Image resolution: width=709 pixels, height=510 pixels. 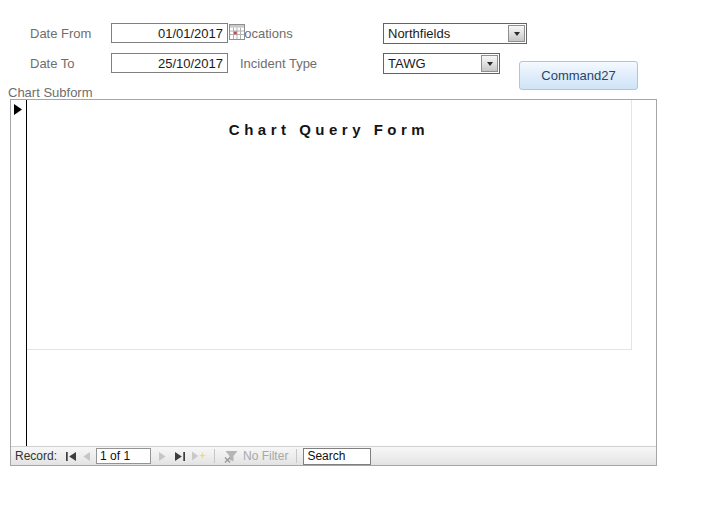 I want to click on date-from-input, so click(x=170, y=33).